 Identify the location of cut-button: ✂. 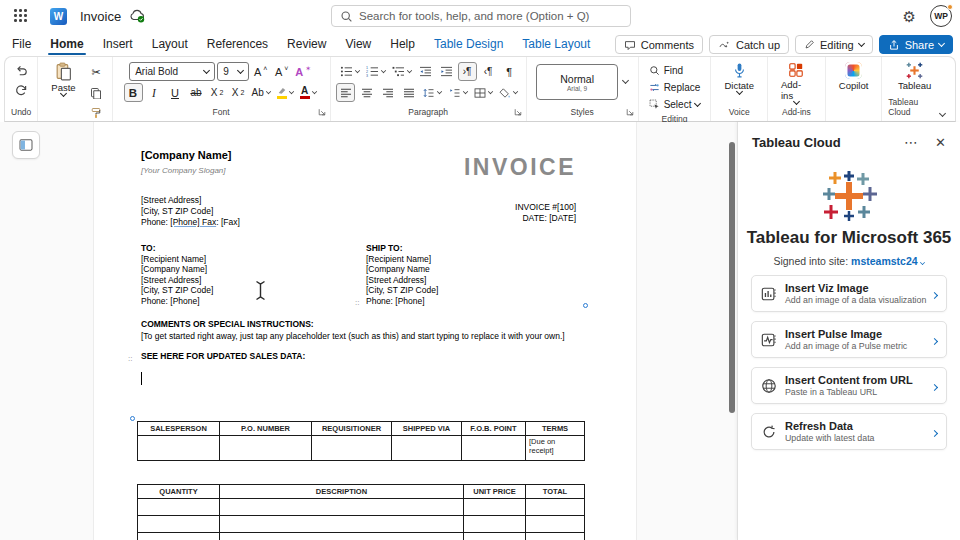
(96, 72).